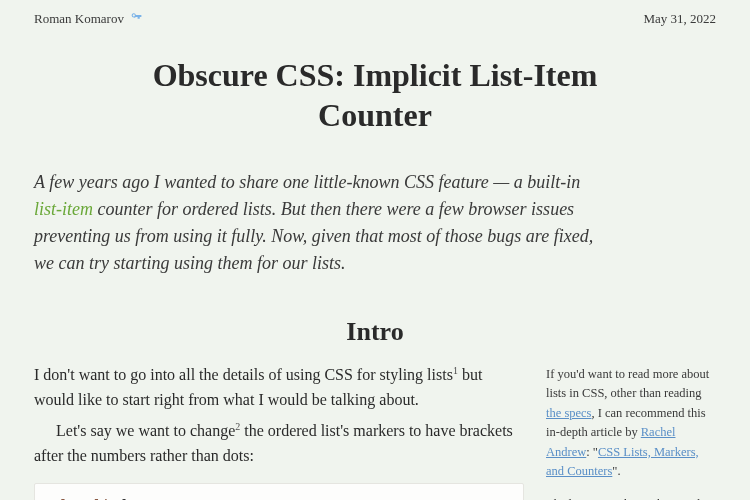 The image size is (750, 500). Describe the element at coordinates (79, 19) in the screenshot. I see `author-name: Roman Komarov` at that location.